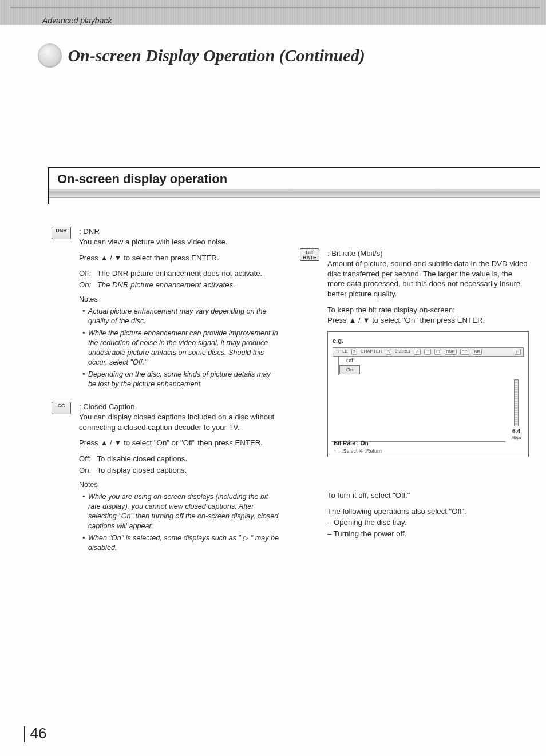  What do you see at coordinates (107, 406) in the screenshot?
I see `cc-heading: Closed Caption` at bounding box center [107, 406].